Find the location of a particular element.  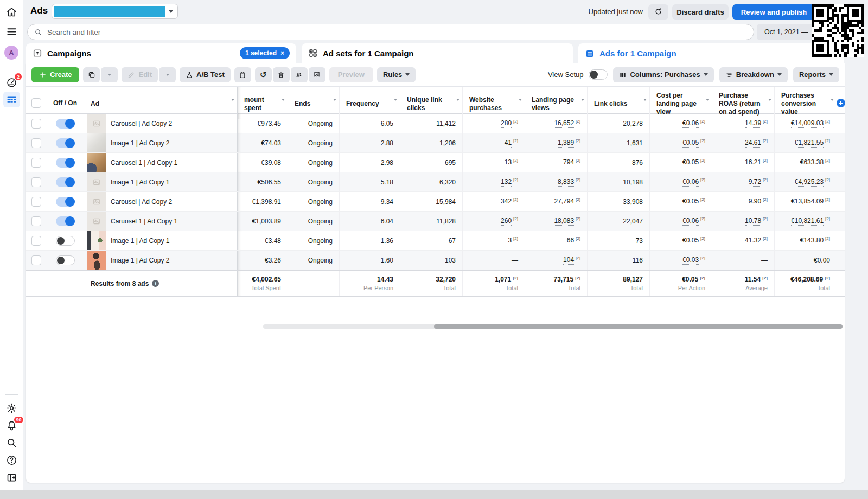

search-input is located at coordinates (397, 32).